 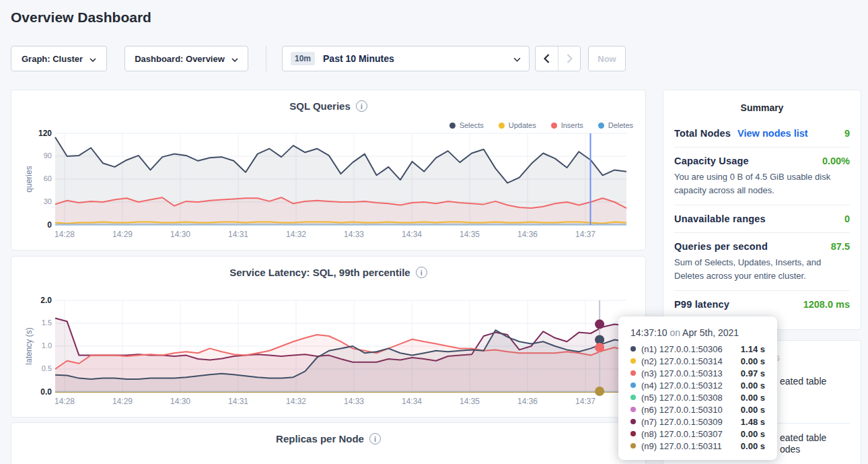 What do you see at coordinates (616, 125) in the screenshot?
I see `legend-item-deletes: Deletes` at bounding box center [616, 125].